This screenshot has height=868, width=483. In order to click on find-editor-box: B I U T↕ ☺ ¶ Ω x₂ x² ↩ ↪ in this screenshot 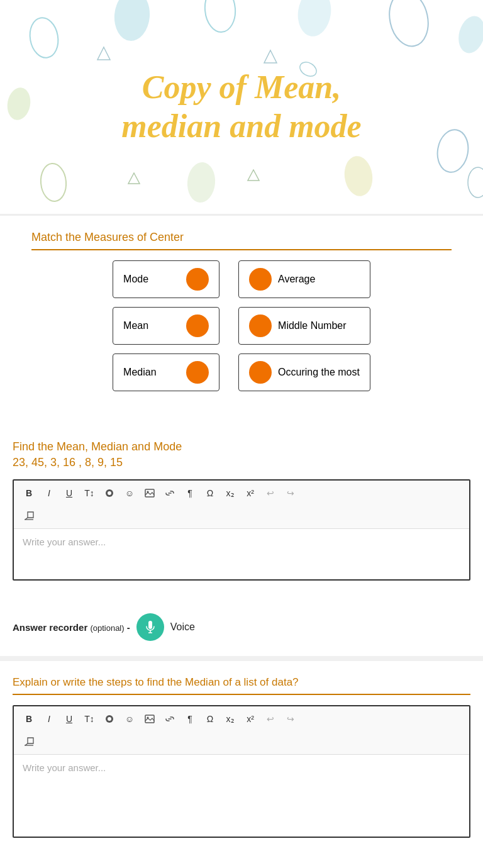, I will do `click(242, 530)`.